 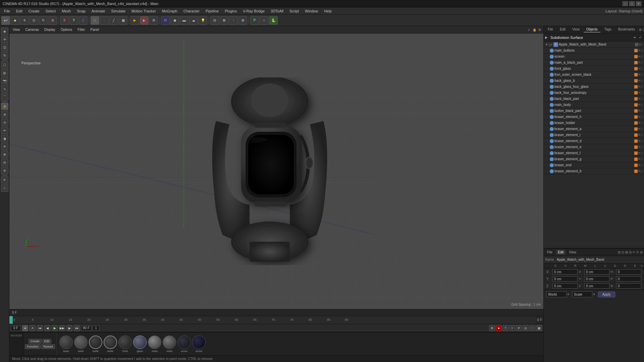 I want to click on current-frame-field: 0 F, so click(x=16, y=328).